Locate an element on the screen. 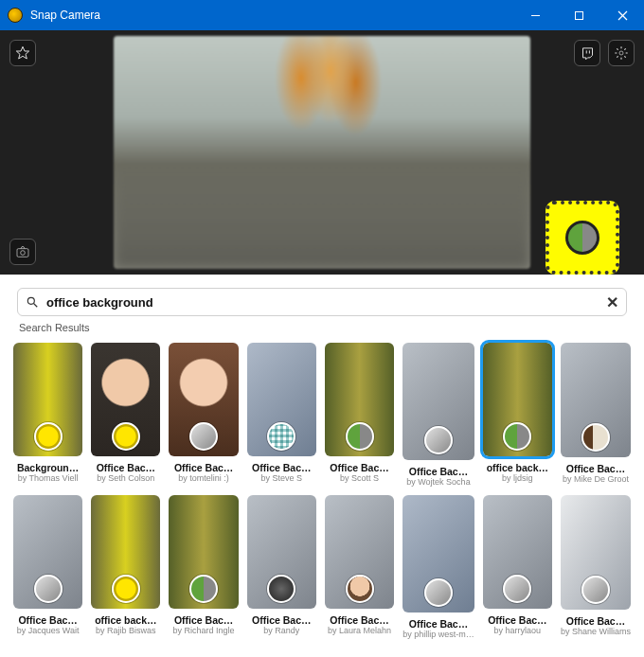 The height and width of the screenshot is (657, 644). lens-card: Office Bac…by Laura Melahn is located at coordinates (360, 567).